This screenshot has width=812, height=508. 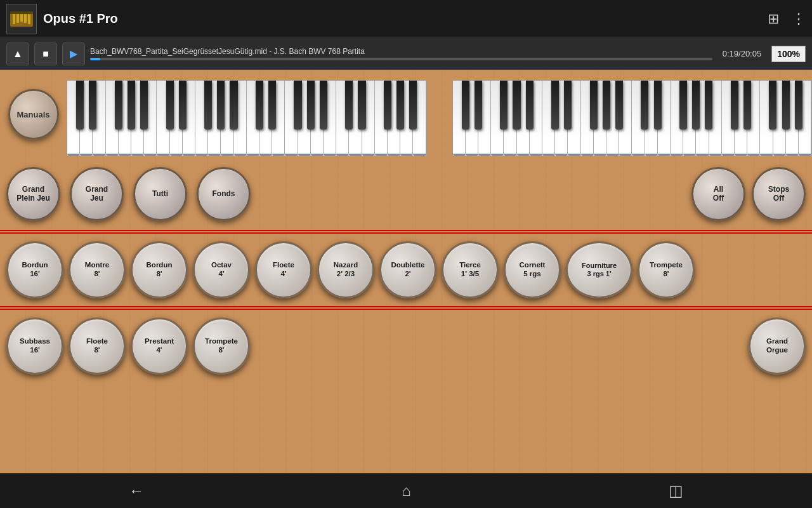 What do you see at coordinates (632, 118) in the screenshot?
I see `keyboard-right` at bounding box center [632, 118].